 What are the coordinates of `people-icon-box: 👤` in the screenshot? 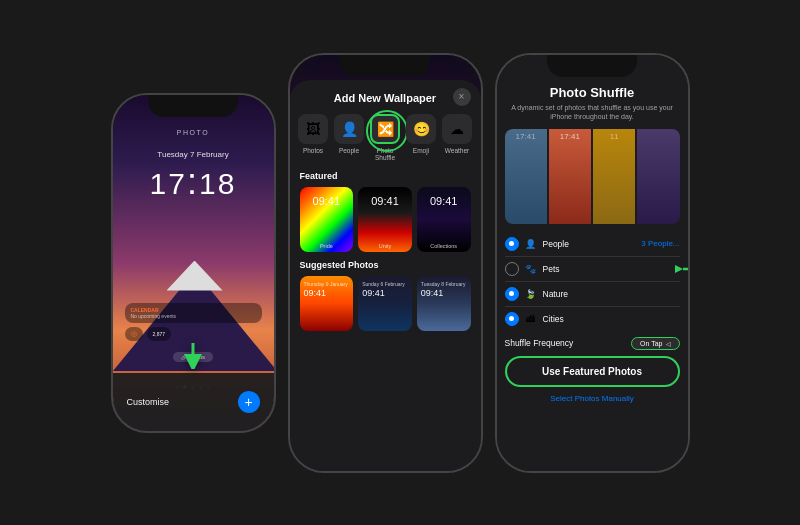 It's located at (349, 129).